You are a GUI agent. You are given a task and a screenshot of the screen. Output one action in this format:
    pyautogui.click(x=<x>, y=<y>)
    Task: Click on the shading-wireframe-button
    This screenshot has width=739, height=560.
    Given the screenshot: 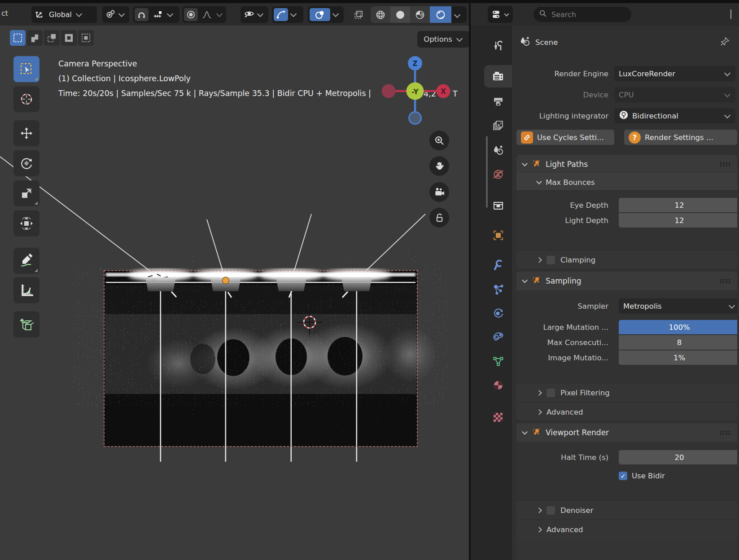 What is the action you would take?
    pyautogui.click(x=380, y=14)
    